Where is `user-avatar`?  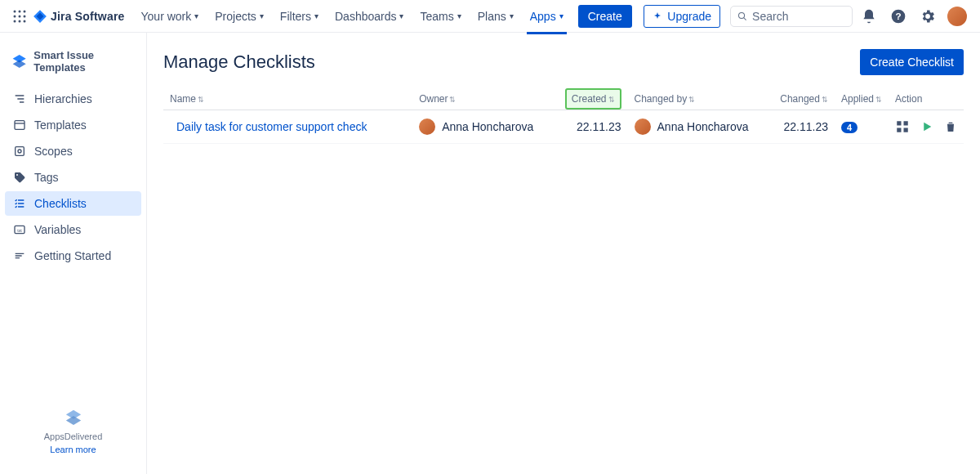 user-avatar is located at coordinates (957, 16).